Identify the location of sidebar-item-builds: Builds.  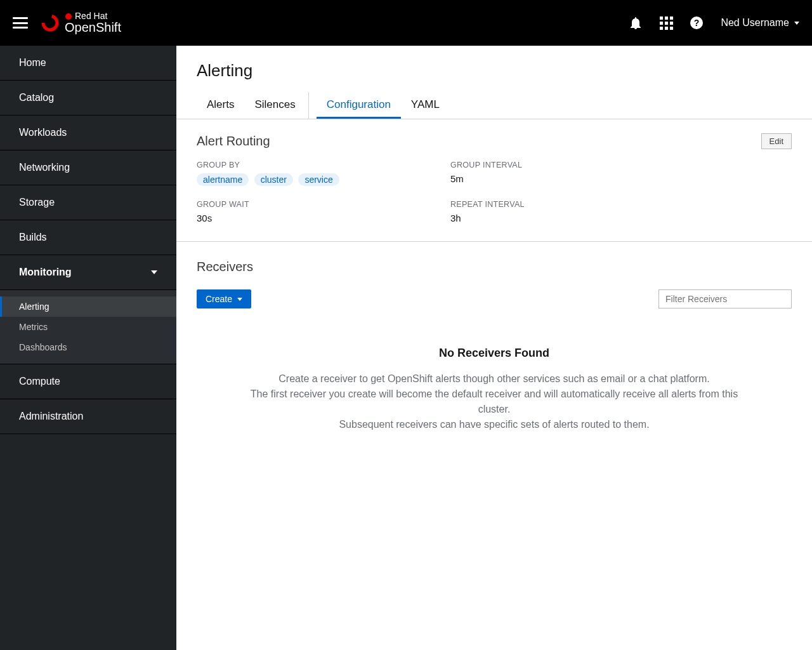
(88, 237).